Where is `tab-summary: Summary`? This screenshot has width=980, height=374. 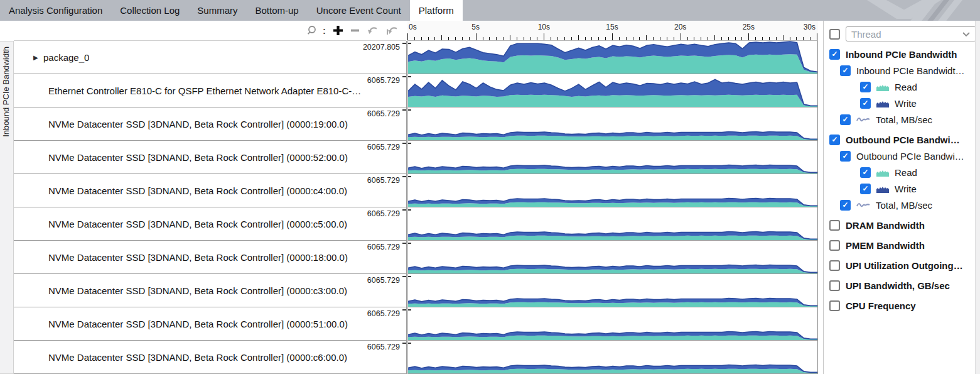 tab-summary: Summary is located at coordinates (217, 10).